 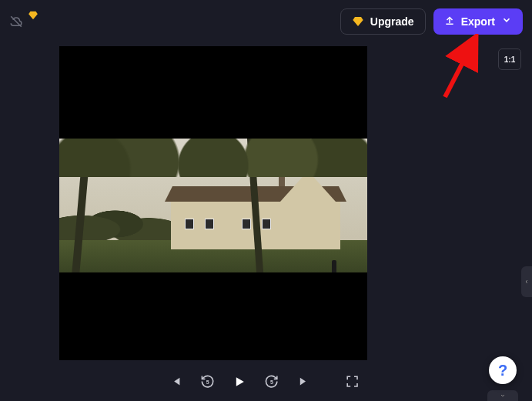 I want to click on annotation-arrow, so click(x=463, y=69).